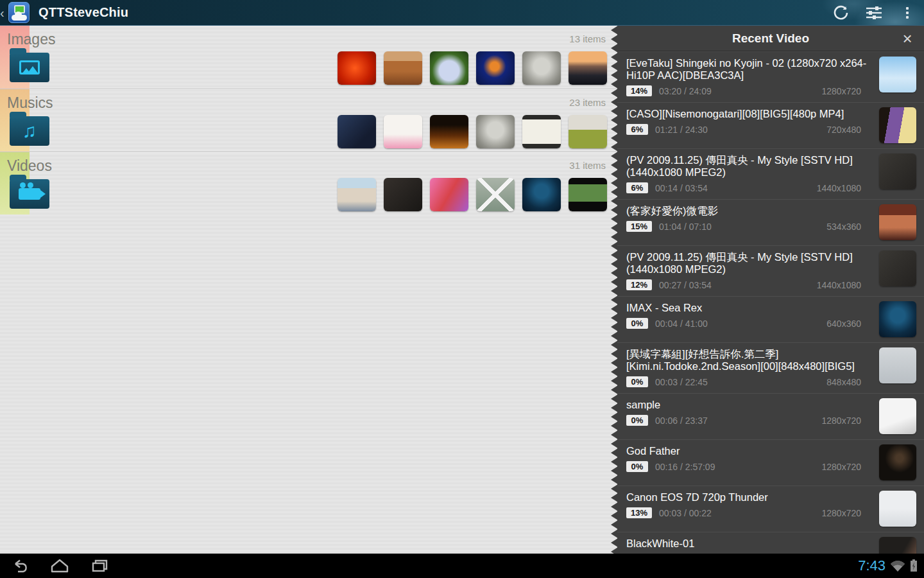 The width and height of the screenshot is (924, 578). I want to click on recent-video-title: sample, so click(749, 405).